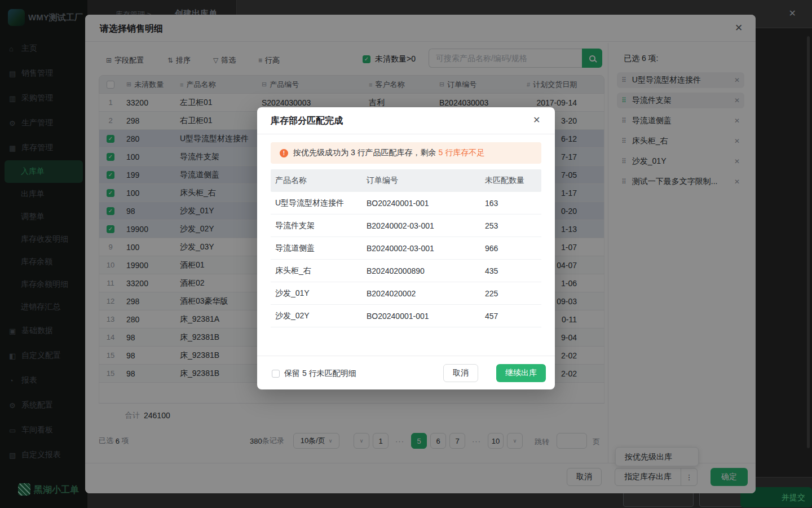 The height and width of the screenshot is (508, 812). Describe the element at coordinates (44, 49) in the screenshot. I see `sidebar-item: ⌂ 主页` at that location.